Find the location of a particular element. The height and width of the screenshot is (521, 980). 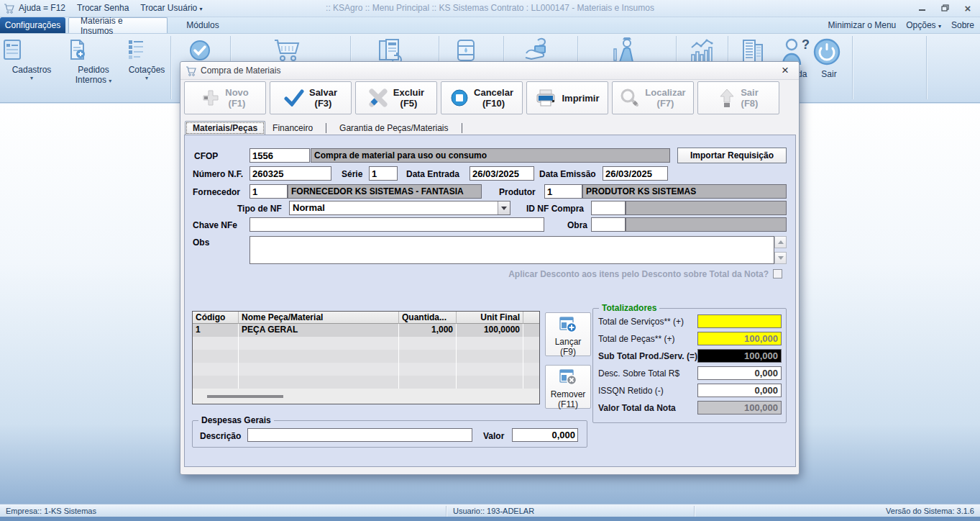

tab-separator is located at coordinates (326, 128).